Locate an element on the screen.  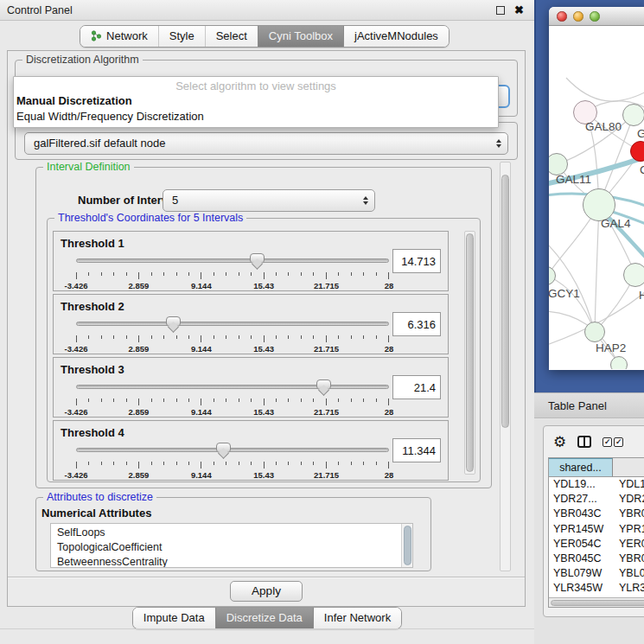
tick-label: 28 is located at coordinates (389, 475).